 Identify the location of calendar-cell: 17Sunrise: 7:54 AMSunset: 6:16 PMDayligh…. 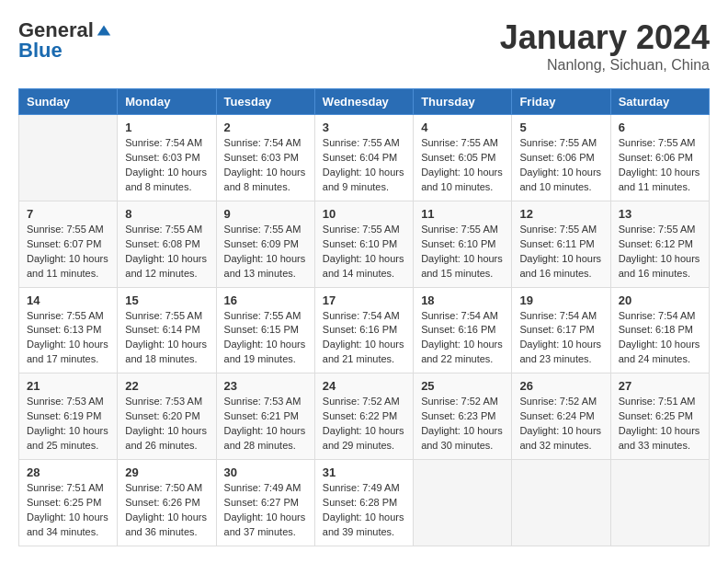
(364, 330).